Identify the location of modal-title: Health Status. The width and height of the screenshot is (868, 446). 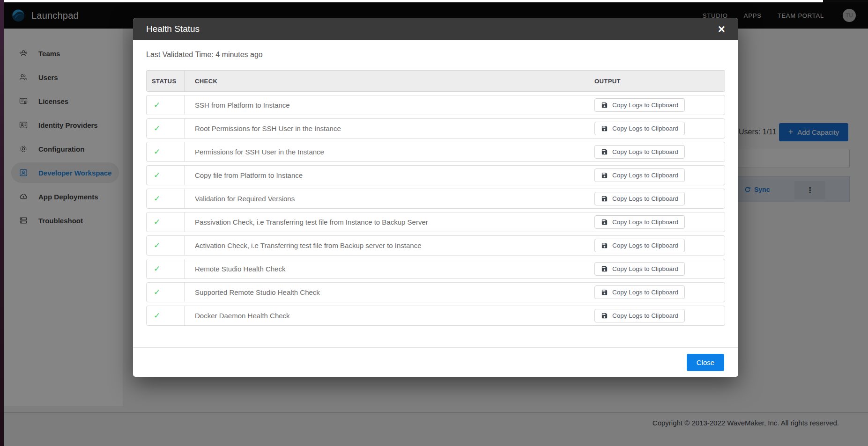
(173, 29).